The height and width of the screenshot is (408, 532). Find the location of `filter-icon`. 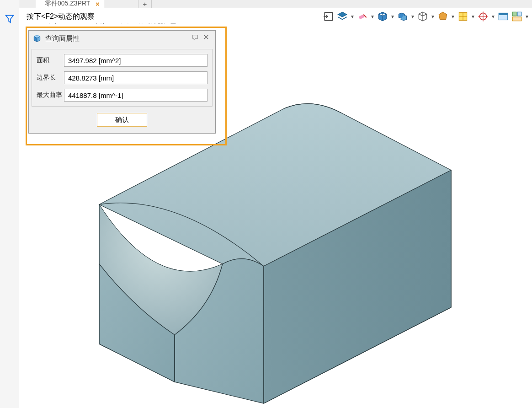

filter-icon is located at coordinates (10, 19).